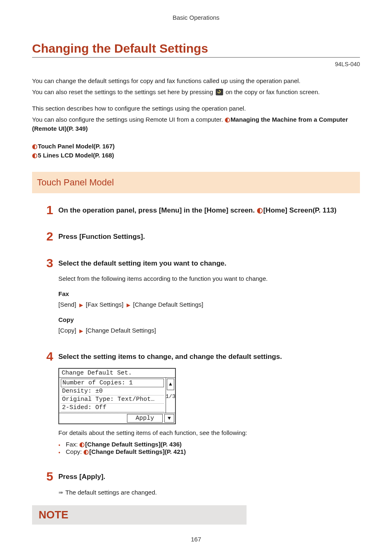 The height and width of the screenshot is (555, 392). Describe the element at coordinates (145, 419) in the screenshot. I see `apply-button: Apply` at that location.